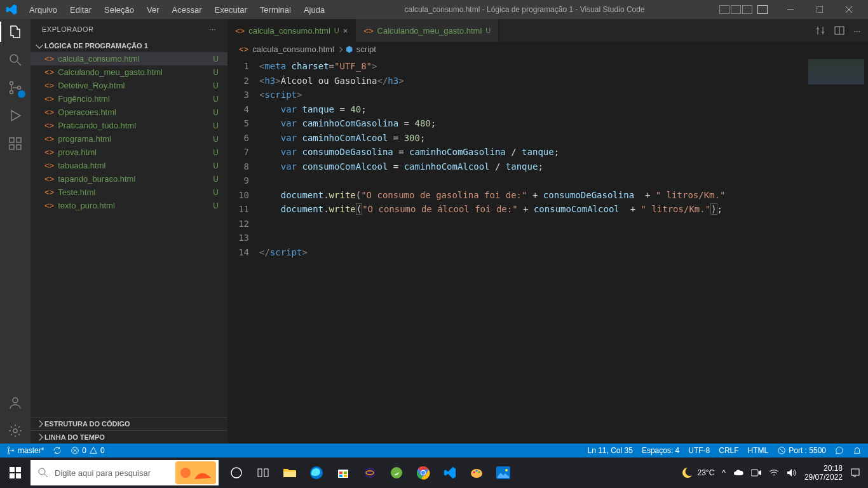  I want to click on menu-ajuda: Ajuda, so click(314, 10).